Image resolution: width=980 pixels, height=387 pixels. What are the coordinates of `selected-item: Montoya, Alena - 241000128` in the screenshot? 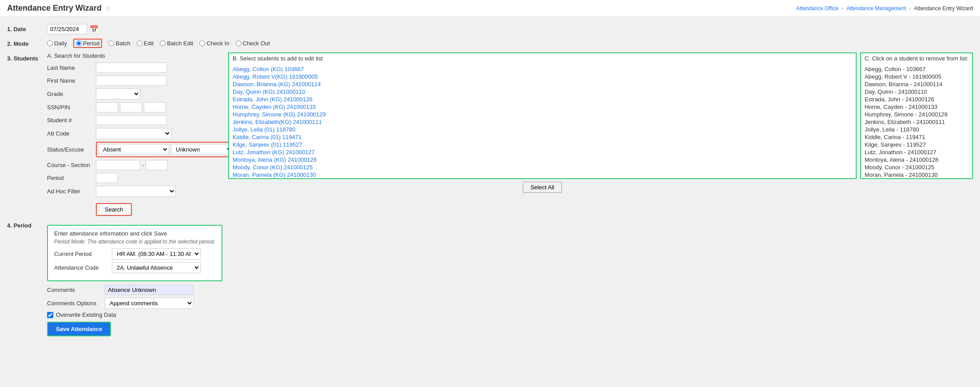 It's located at (917, 160).